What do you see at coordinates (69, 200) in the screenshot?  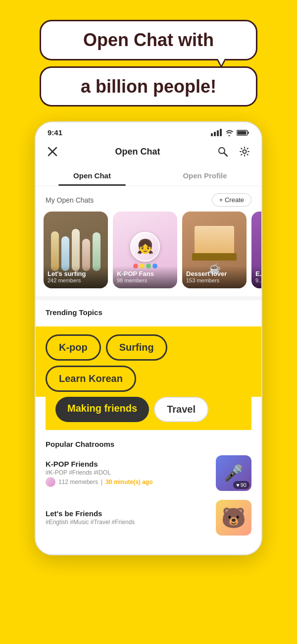 I see `section-label: My Open Chats` at bounding box center [69, 200].